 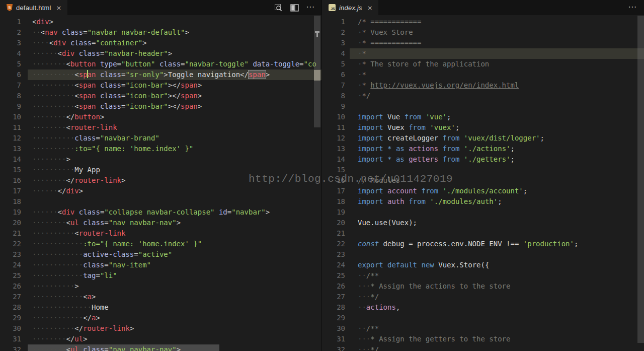 I want to click on code-line: 26··········>, so click(x=161, y=286).